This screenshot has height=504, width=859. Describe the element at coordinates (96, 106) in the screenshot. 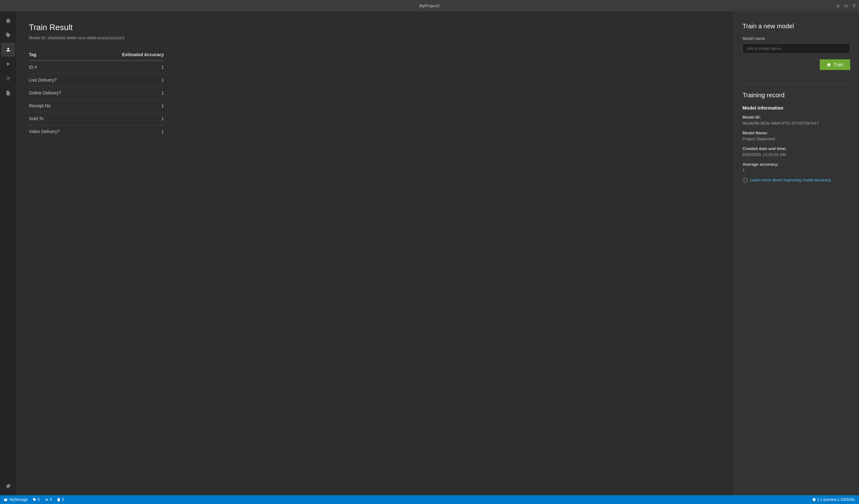

I see `table-row: Receipt No 1` at that location.